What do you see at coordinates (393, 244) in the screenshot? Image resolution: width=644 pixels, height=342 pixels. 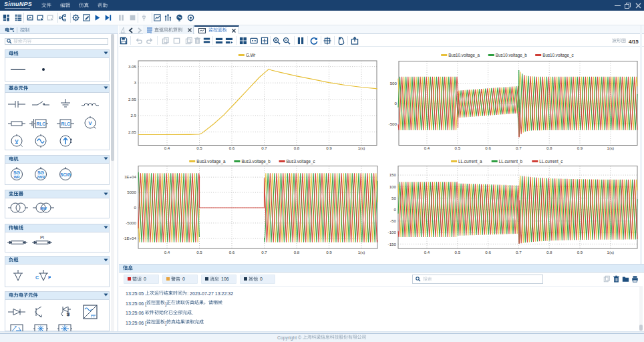 I see `svg-text: -150` at bounding box center [393, 244].